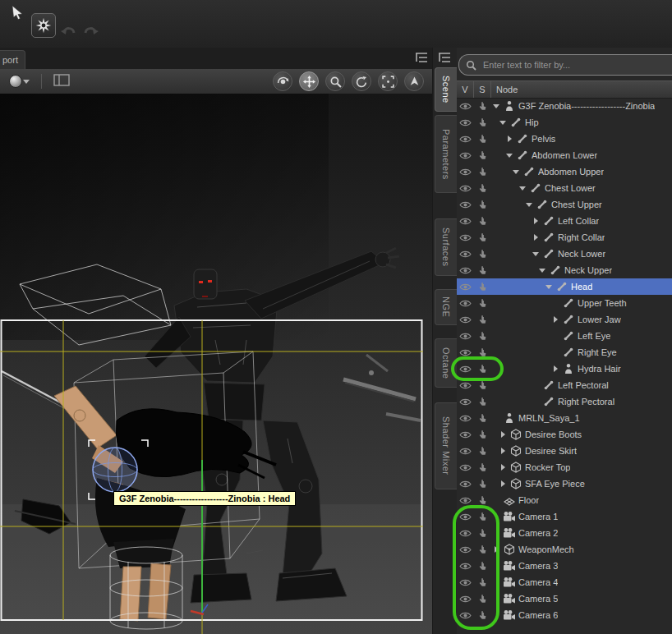 The height and width of the screenshot is (634, 672). I want to click on scene-tree-row: Floor, so click(564, 500).